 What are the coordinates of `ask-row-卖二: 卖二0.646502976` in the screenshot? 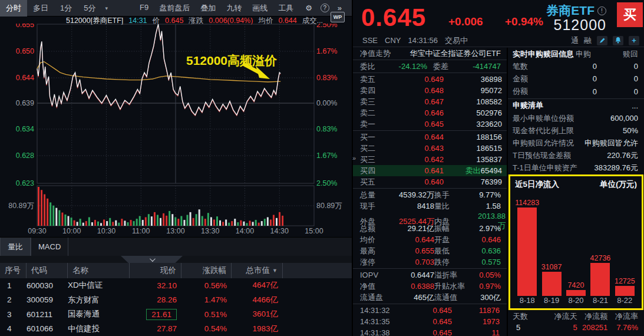 It's located at (430, 113).